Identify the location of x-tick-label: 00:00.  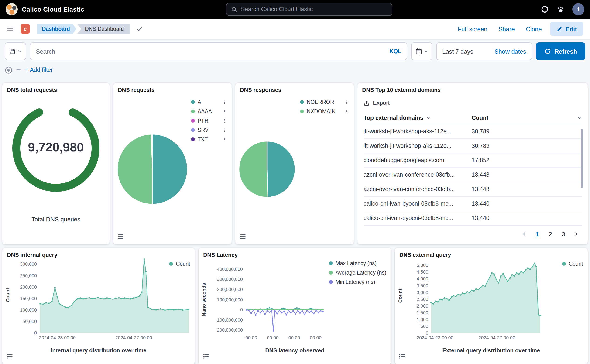
(251, 338).